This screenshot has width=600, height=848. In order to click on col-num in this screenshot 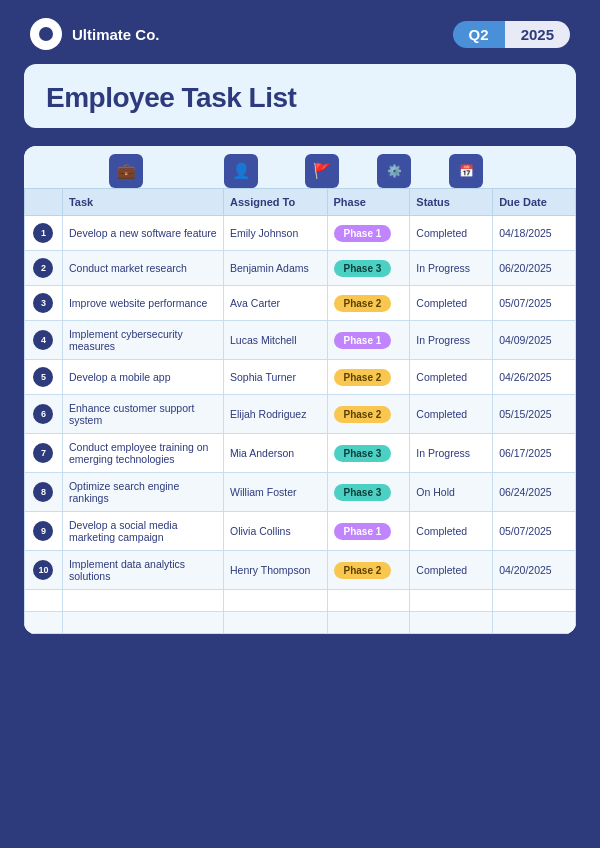, I will do `click(44, 202)`.